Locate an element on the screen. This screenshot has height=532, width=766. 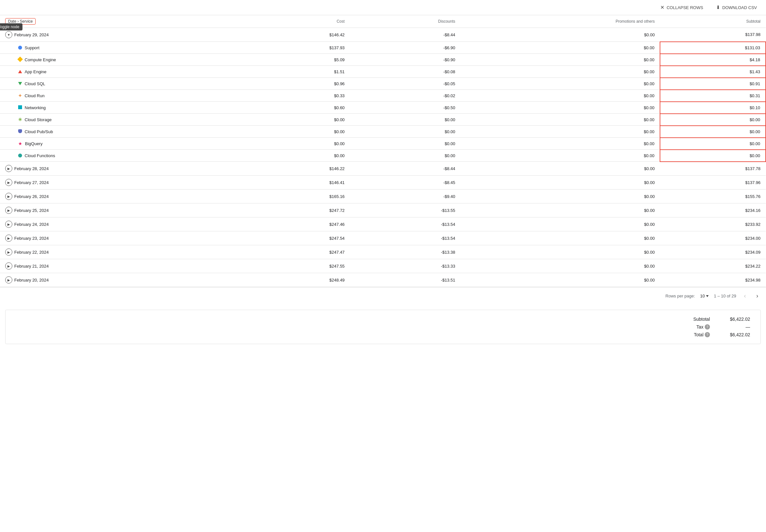
date-label: February 27, 2024 is located at coordinates (31, 183).